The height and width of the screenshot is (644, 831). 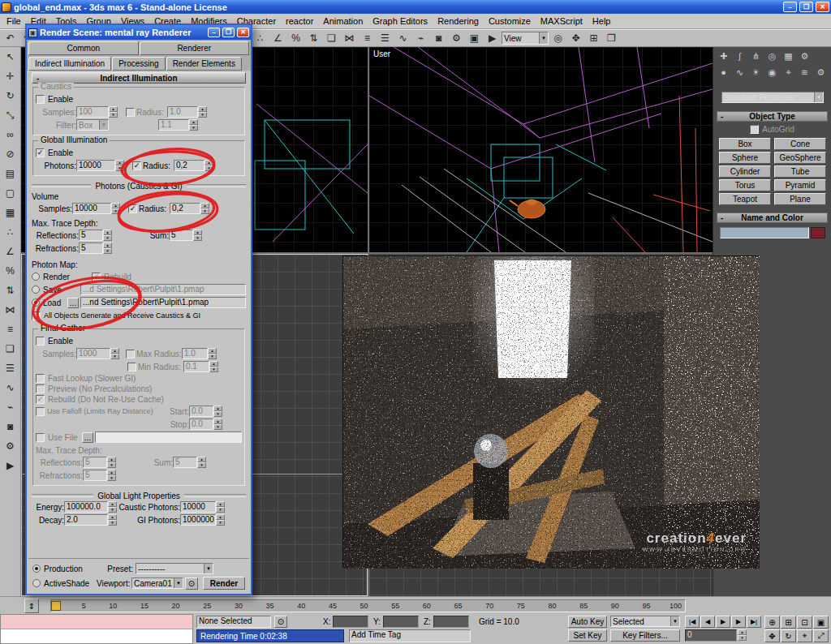 I want to click on left-tool-icon: ≡, so click(x=11, y=329).